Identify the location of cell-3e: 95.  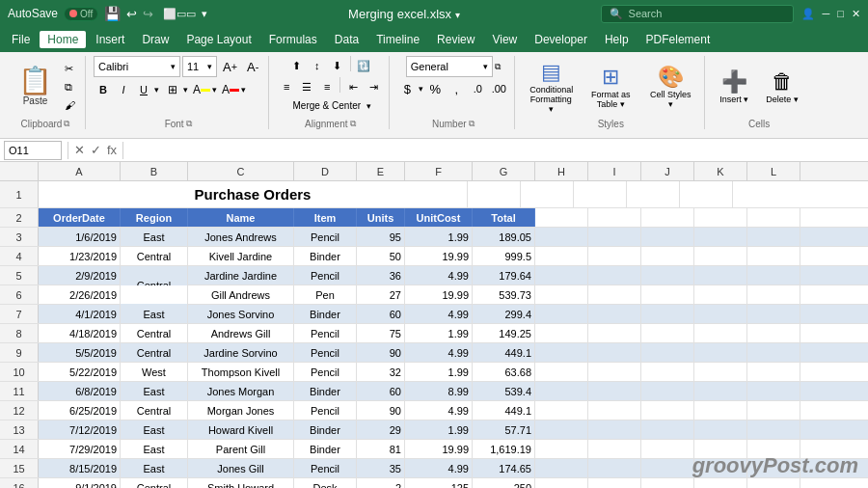
(381, 237).